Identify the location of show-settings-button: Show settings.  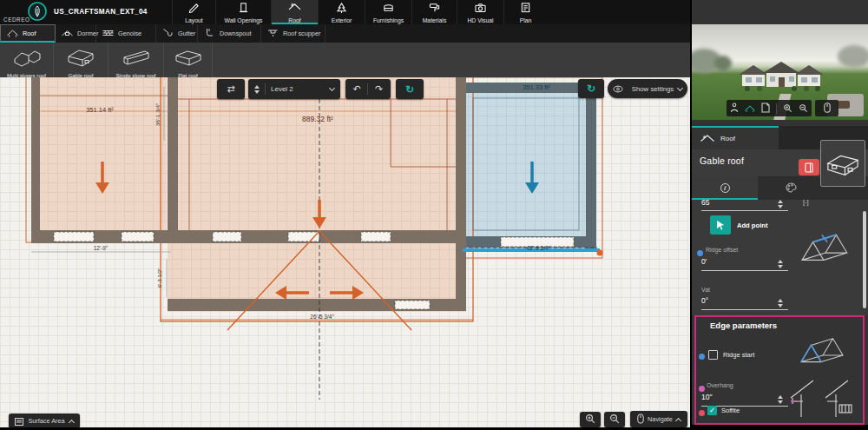
(648, 89).